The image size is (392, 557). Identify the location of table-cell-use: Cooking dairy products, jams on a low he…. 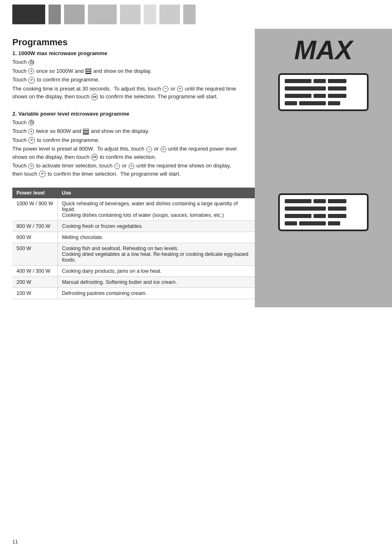
(156, 272).